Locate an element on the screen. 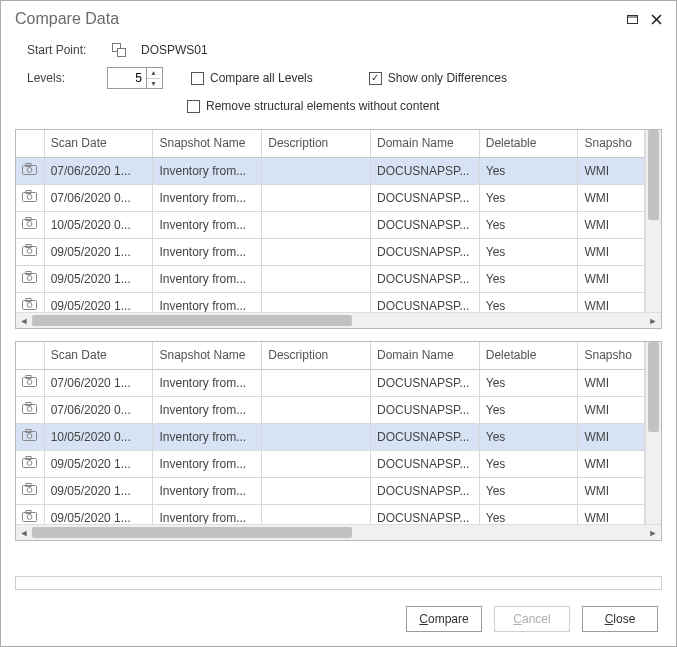  status-bar is located at coordinates (338, 583).